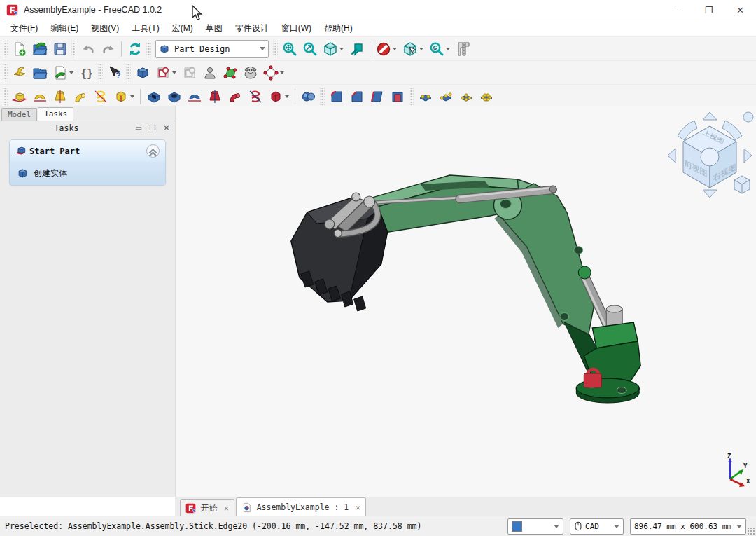 Image resolution: width=756 pixels, height=536 pixels. What do you see at coordinates (710, 193) in the screenshot?
I see `nav-arrow-down` at bounding box center [710, 193].